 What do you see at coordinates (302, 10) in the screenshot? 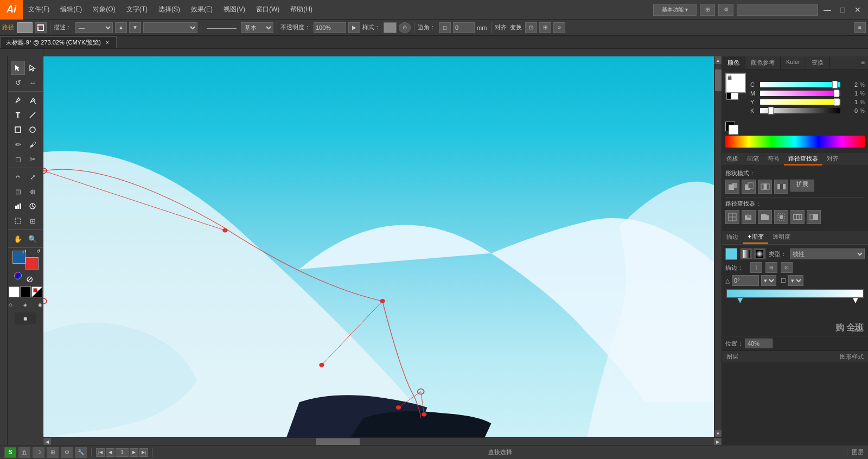
I see `menu-help: 帮助(H)` at bounding box center [302, 10].